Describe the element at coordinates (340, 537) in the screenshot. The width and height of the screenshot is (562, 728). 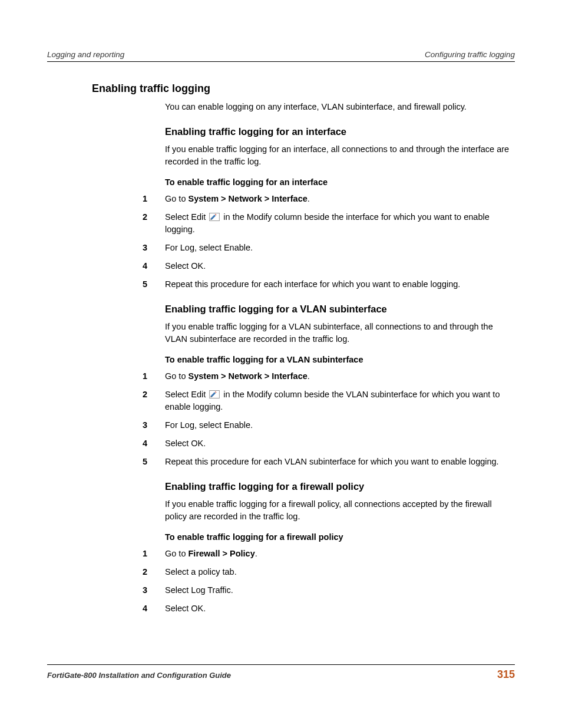
I see `procedure-title: To enable traffic logging for a firewall…` at that location.